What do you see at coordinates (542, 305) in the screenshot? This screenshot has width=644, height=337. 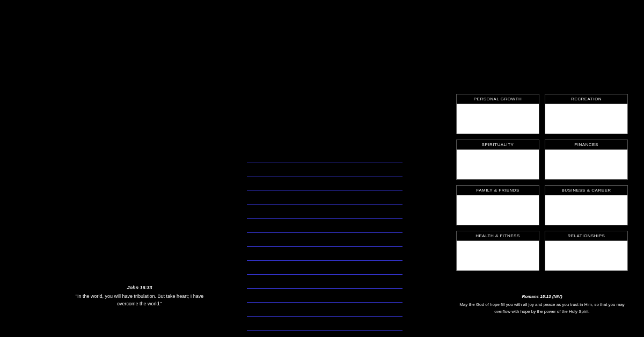 I see `quote-right: Romans 15:13 (NIV) May the God of hope f…` at bounding box center [542, 305].